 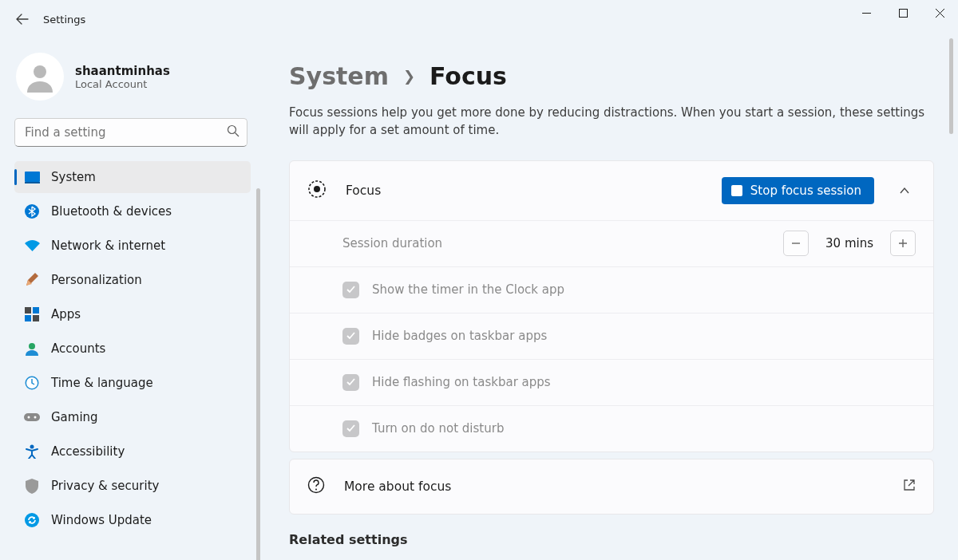 I want to click on check-row-dnd: Turn on do not disturb, so click(x=612, y=428).